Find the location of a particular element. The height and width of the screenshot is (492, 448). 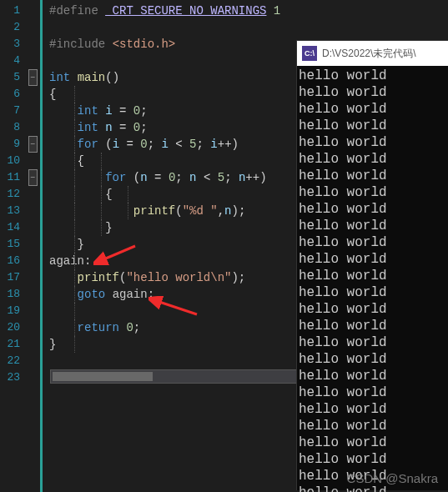

line-number: 9 is located at coordinates (13, 144).